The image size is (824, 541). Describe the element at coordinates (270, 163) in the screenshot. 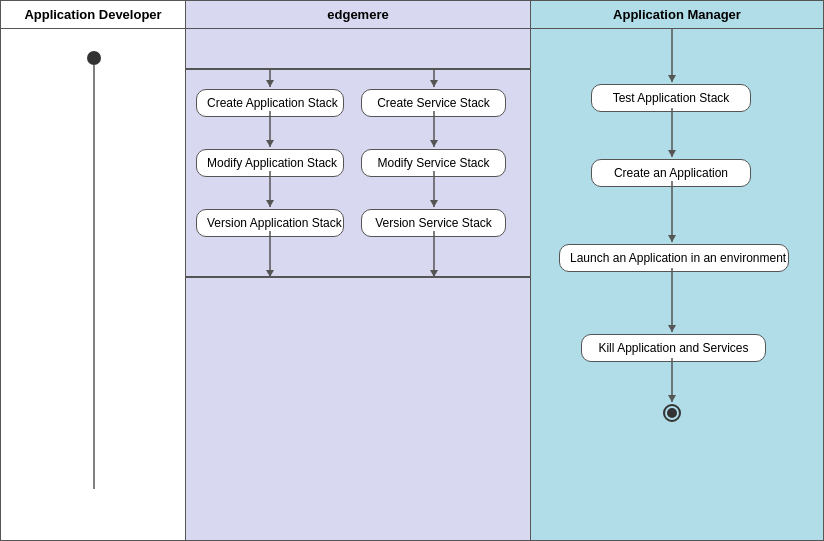

I see `modify-app-stack-box: Modify Application Stack` at that location.